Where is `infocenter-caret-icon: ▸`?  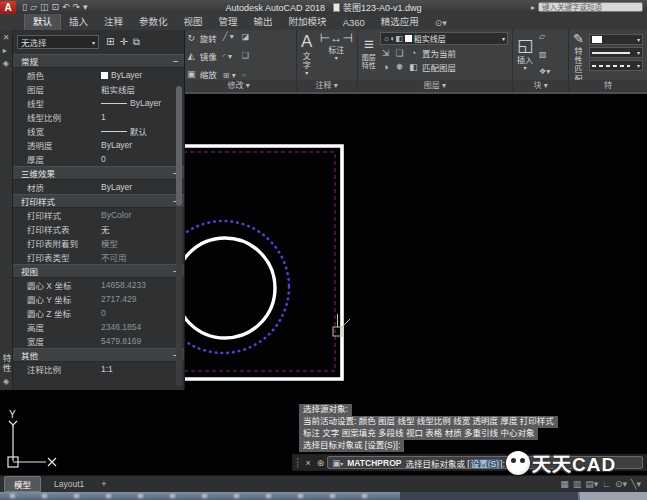
infocenter-caret-icon: ▸ is located at coordinates (533, 8).